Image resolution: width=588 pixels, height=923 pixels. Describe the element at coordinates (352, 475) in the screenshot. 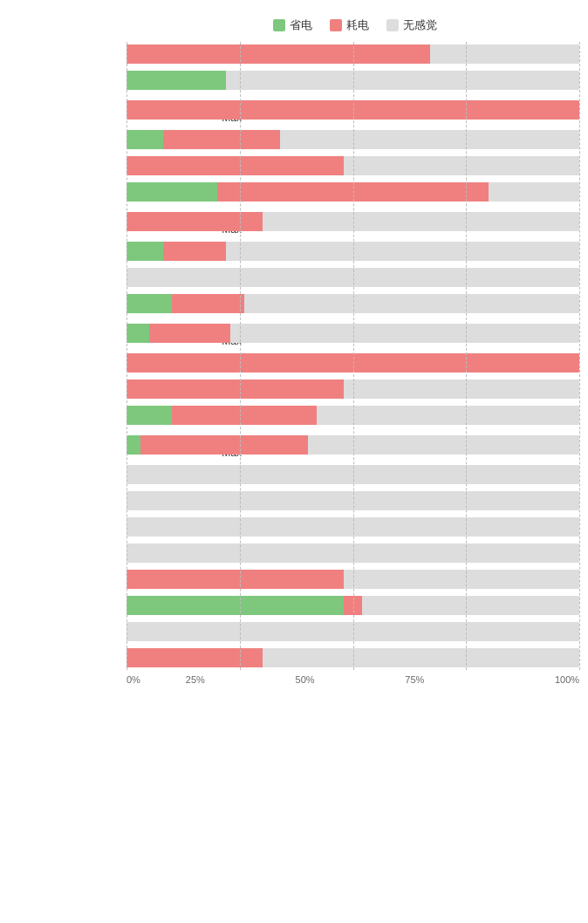

I see `bar-row: iPhone 8` at that location.